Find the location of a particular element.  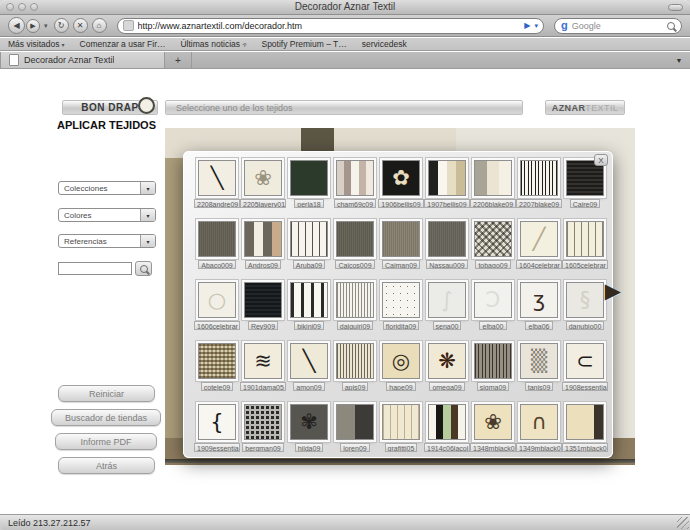

swatch-thumbnail: ◎ is located at coordinates (401, 361).